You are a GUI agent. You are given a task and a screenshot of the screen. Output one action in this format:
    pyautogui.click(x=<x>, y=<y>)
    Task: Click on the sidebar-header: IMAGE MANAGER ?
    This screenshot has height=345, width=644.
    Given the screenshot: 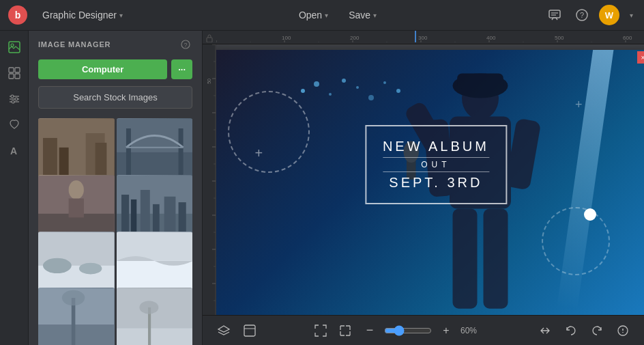 What is the action you would take?
    pyautogui.click(x=115, y=44)
    